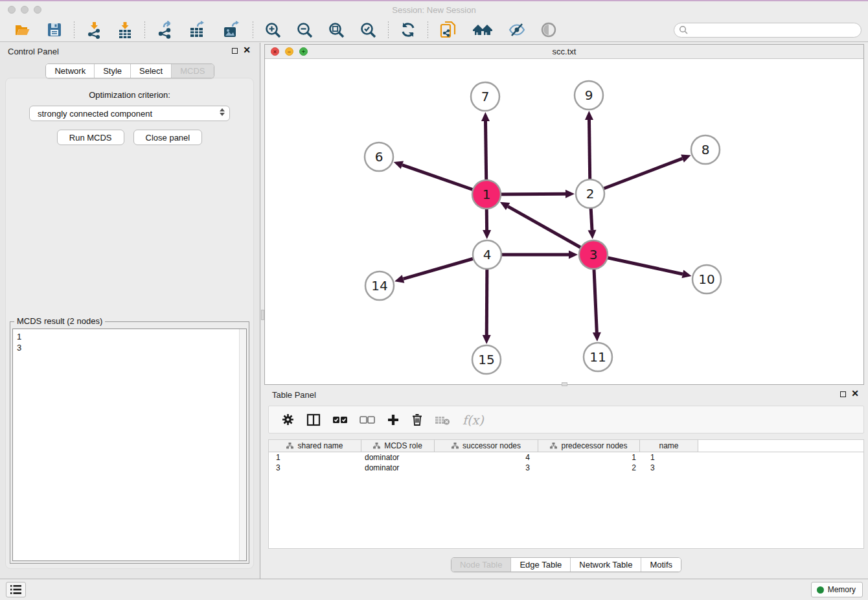  Describe the element at coordinates (843, 394) in the screenshot. I see `float-table-panel-icon` at that location.